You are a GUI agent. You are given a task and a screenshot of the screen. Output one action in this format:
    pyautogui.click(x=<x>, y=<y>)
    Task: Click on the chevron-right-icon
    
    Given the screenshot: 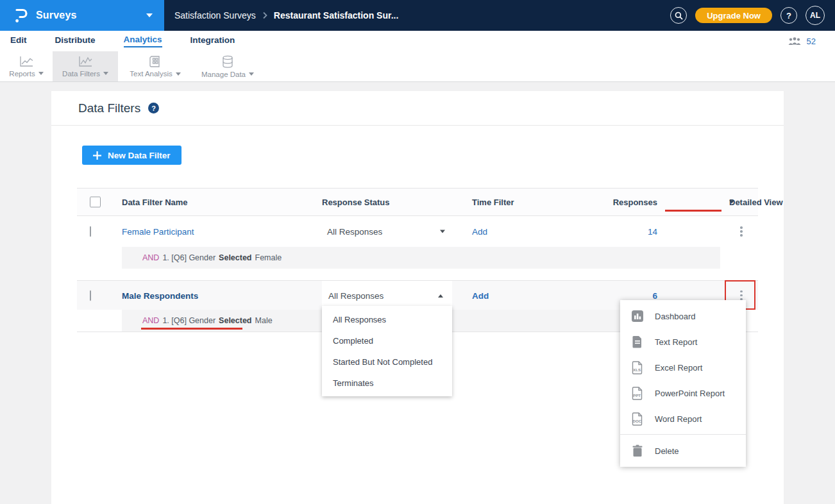 What is the action you would take?
    pyautogui.click(x=265, y=15)
    